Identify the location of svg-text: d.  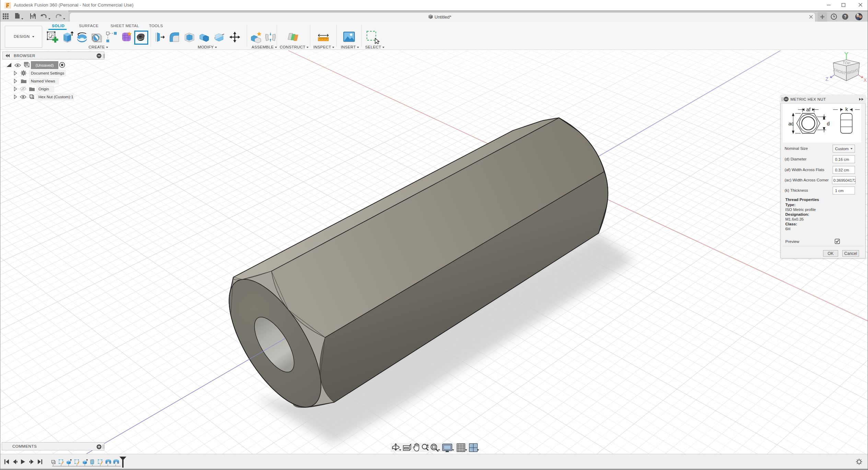
(828, 124).